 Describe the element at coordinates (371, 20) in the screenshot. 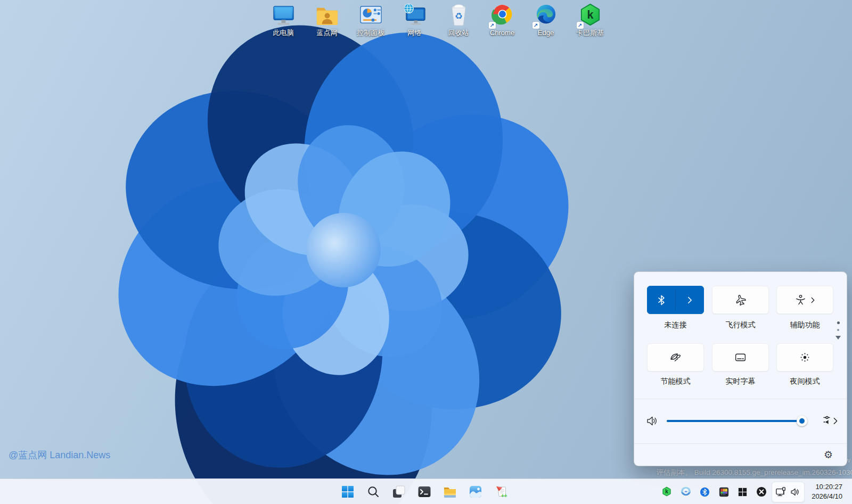

I see `desktop-icon-control-panel: 控制面板` at that location.